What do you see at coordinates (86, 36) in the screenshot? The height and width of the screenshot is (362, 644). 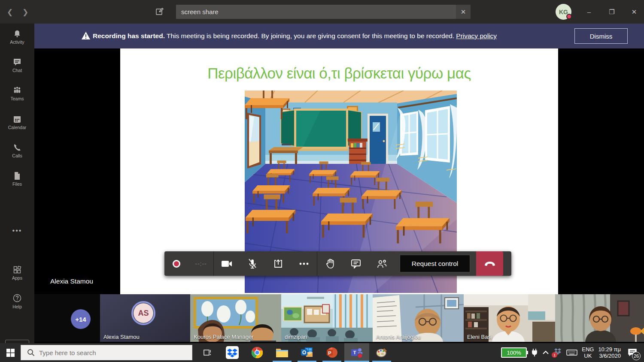 I see `warning-icon` at bounding box center [86, 36].